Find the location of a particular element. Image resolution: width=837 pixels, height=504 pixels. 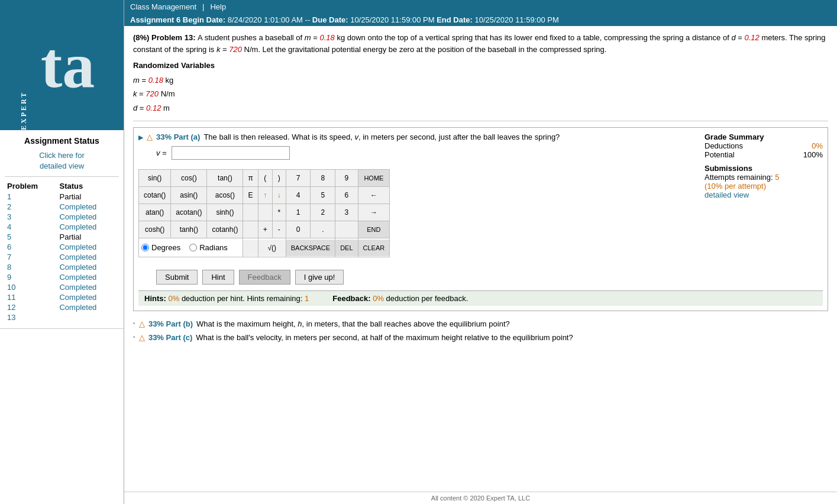

calc-cosh: cosh() is located at coordinates (155, 230).